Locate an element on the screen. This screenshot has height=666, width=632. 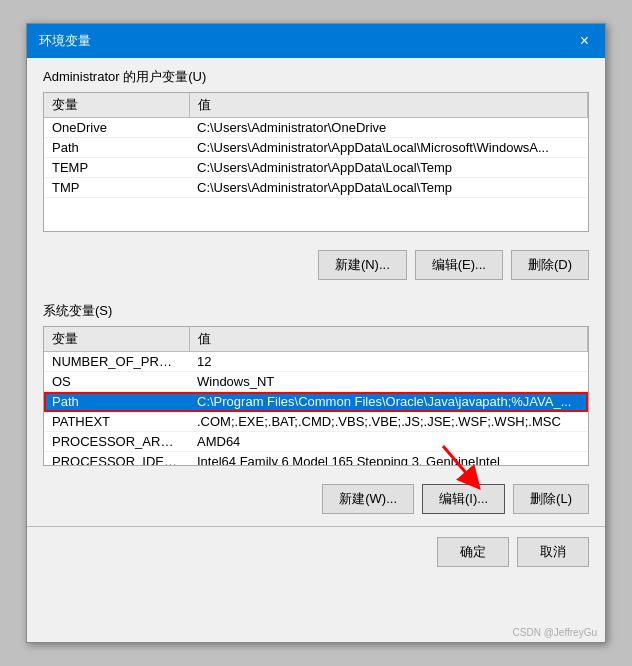
close-button: × is located at coordinates (584, 41).